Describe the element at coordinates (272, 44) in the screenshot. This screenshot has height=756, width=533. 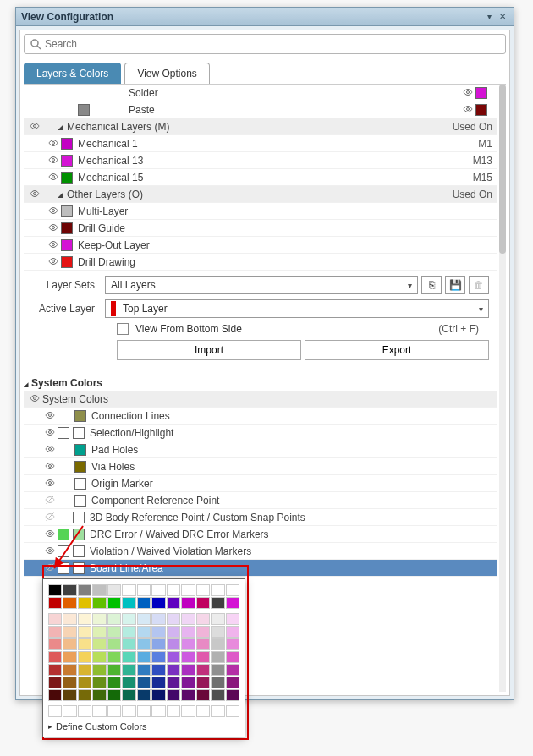
I see `search-input` at that location.